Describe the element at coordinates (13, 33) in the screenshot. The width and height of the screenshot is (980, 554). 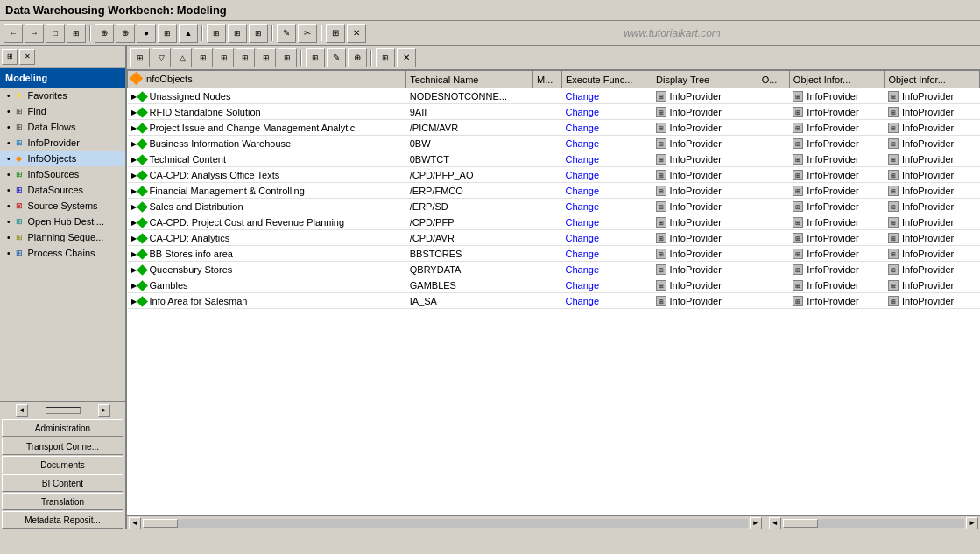
I see `back-button: ←` at that location.